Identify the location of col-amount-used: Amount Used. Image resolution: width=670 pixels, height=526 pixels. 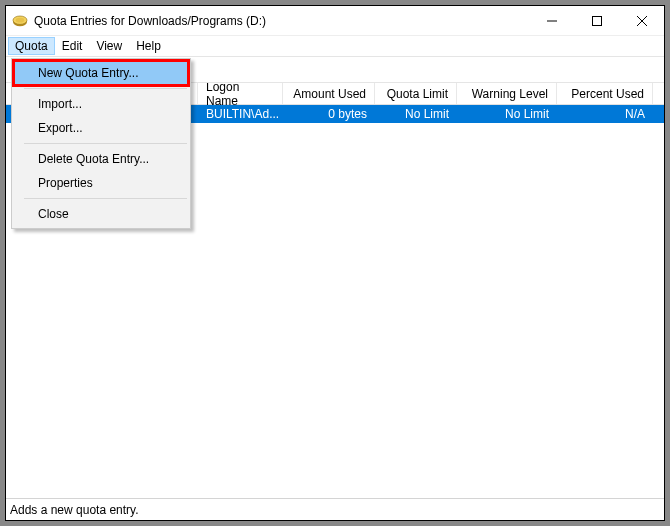
(329, 94).